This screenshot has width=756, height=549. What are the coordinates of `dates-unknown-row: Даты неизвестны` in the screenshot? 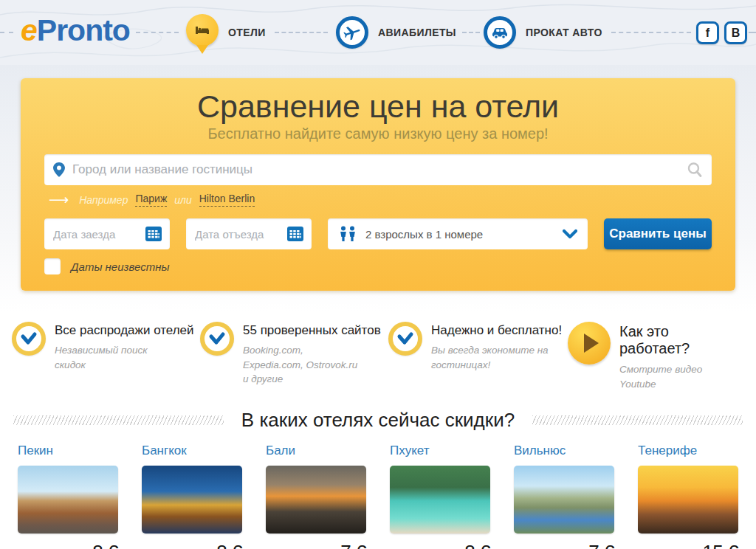 It's located at (378, 266).